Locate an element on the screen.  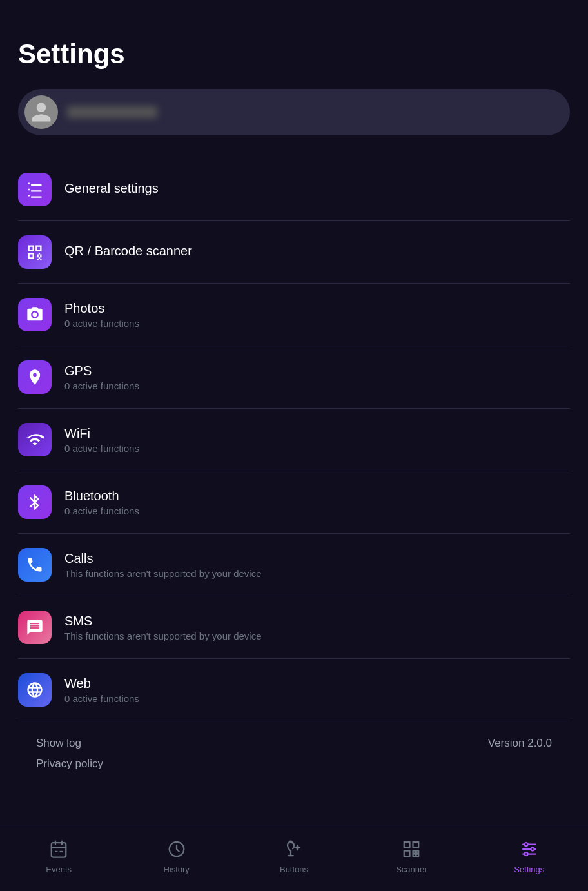
buttons-icon is located at coordinates (294, 849).